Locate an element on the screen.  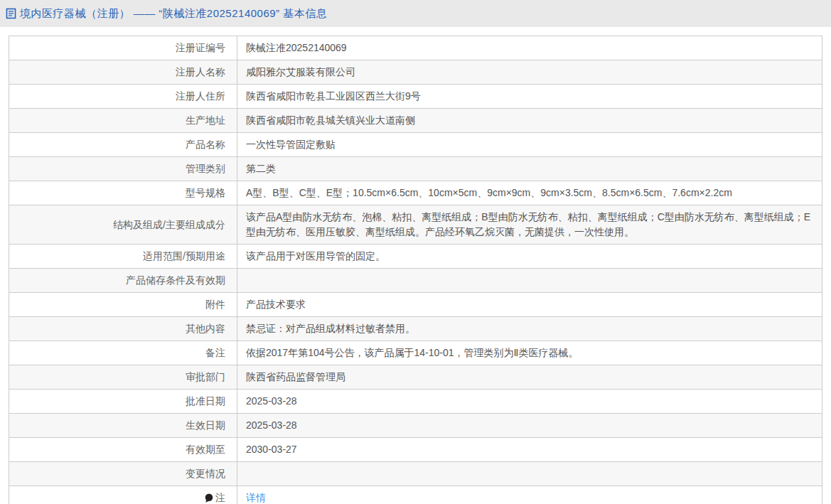
row-label: 备注 is located at coordinates (124, 353).